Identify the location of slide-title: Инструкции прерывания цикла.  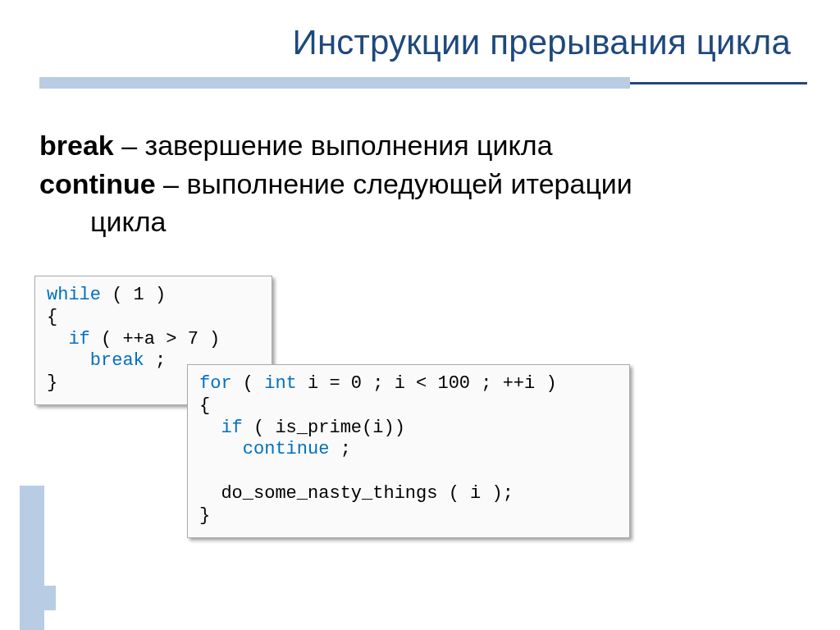
(423, 43).